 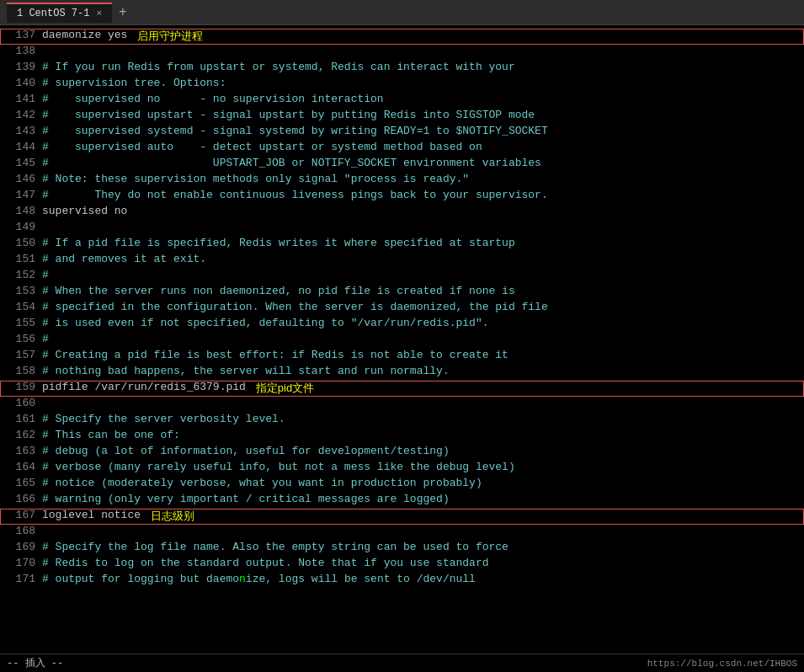 I want to click on editor-line-166: 166# warning (only very important / crit…, so click(x=402, y=500).